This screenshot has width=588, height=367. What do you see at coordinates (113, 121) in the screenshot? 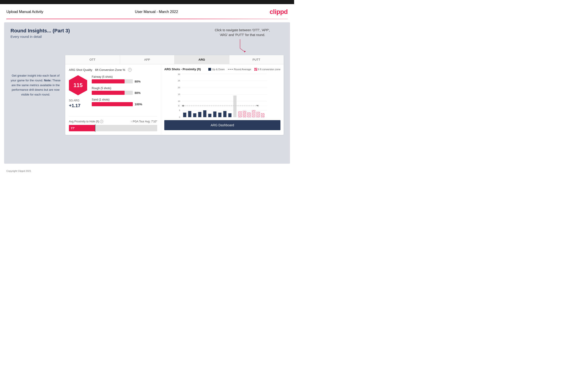
I see `proximity-header: Avg Proximity to Hole (ft) ? ↑ PGA Tour …` at bounding box center [113, 121].